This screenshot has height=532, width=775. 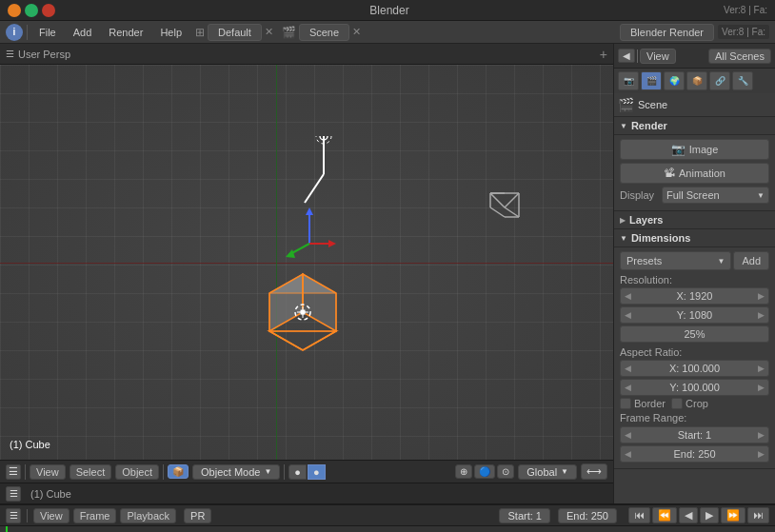 What do you see at coordinates (388, 529) in the screenshot?
I see `ruler-marks-container: 0 20 40 60 80 100 120 140 160 180 200 22…` at bounding box center [388, 529].